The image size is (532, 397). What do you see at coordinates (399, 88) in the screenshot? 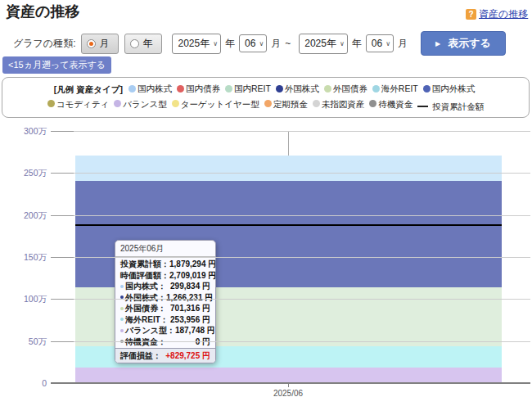
I see `legend-item-label: 海外REIT` at bounding box center [399, 88].